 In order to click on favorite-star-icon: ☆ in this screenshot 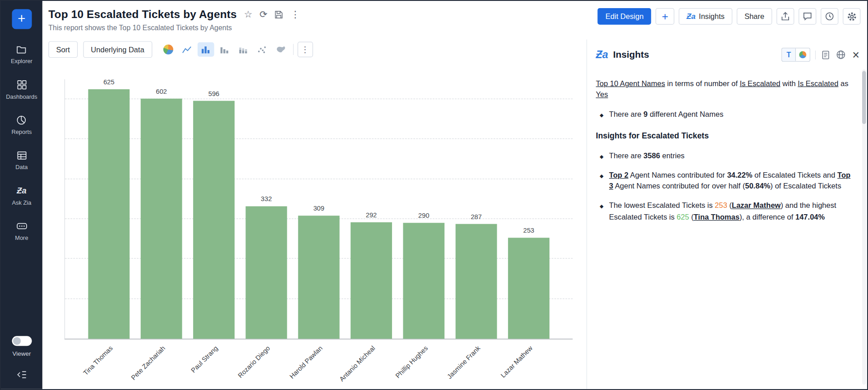, I will do `click(248, 14)`.